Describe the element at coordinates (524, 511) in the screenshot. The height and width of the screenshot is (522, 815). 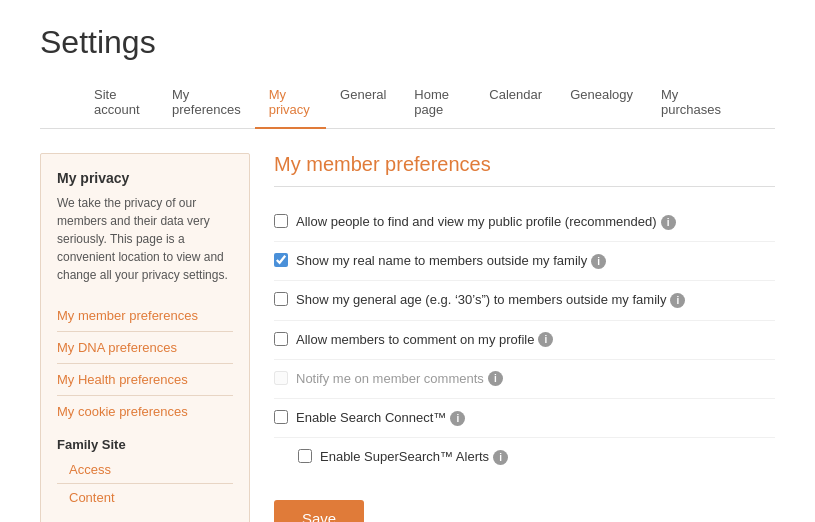
I see `save-section: Save` at that location.